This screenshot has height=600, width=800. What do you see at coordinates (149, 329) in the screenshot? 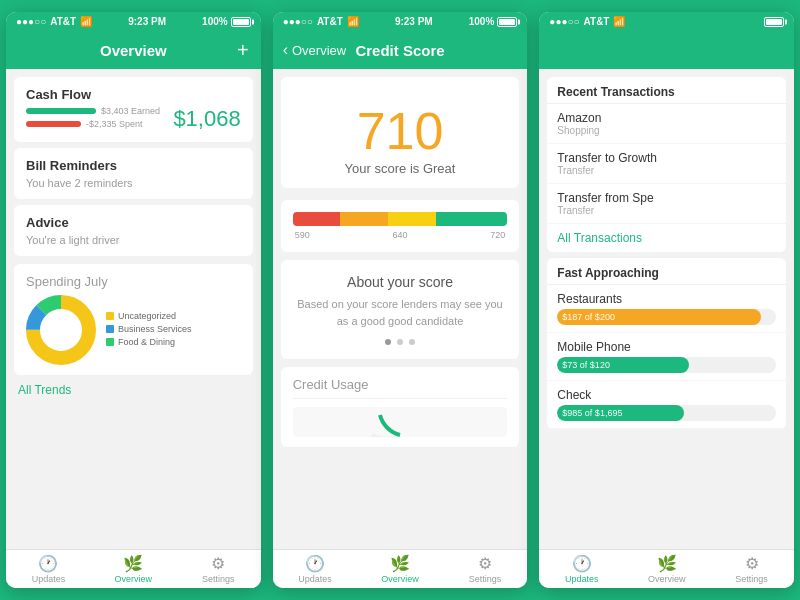
I see `legend-business: Business Services` at bounding box center [149, 329].